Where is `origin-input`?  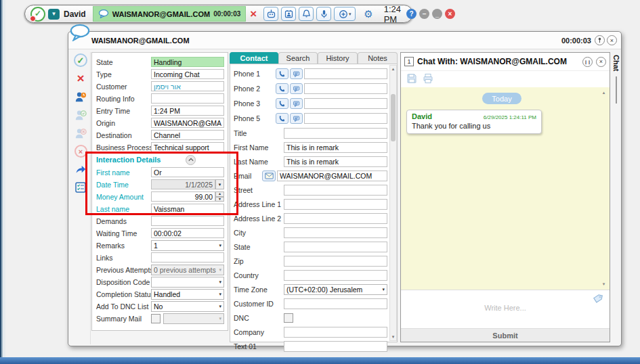
origin-input is located at coordinates (188, 123).